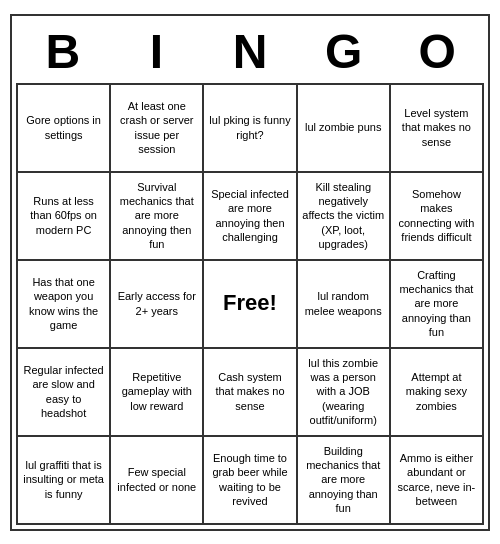 The width and height of the screenshot is (500, 544). I want to click on bingo-cell-13: lul random melee weapons, so click(344, 305).